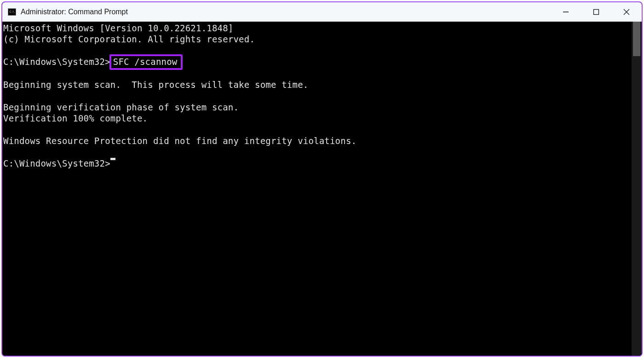 The image size is (644, 358). I want to click on scrollbar-thumb, so click(637, 39).